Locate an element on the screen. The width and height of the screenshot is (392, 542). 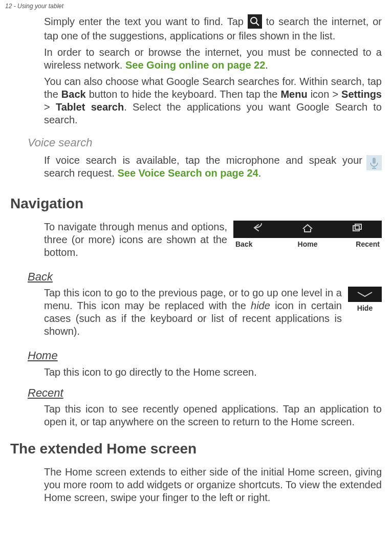
nav-bar-labels: Back Home Recent is located at coordinates (308, 245).